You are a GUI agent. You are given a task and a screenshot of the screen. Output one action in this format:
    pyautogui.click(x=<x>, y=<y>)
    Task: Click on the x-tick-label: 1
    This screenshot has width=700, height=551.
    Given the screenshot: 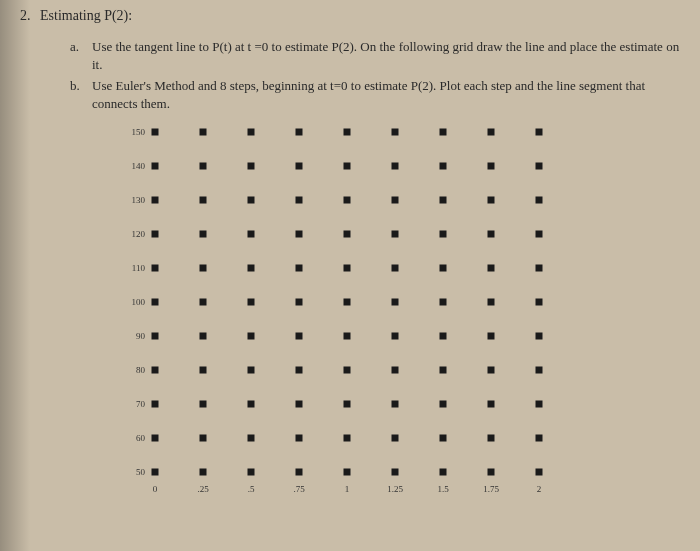 What is the action you would take?
    pyautogui.click(x=347, y=489)
    